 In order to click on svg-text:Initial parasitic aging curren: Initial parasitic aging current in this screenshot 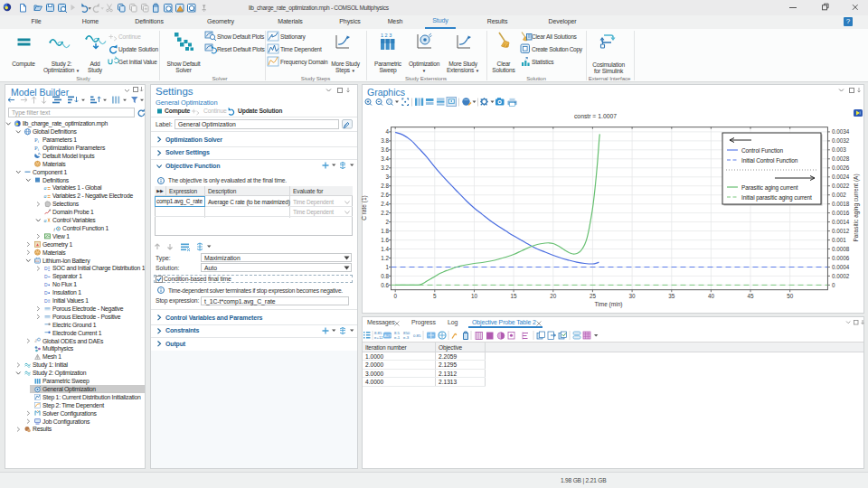, I will do `click(777, 198)`.